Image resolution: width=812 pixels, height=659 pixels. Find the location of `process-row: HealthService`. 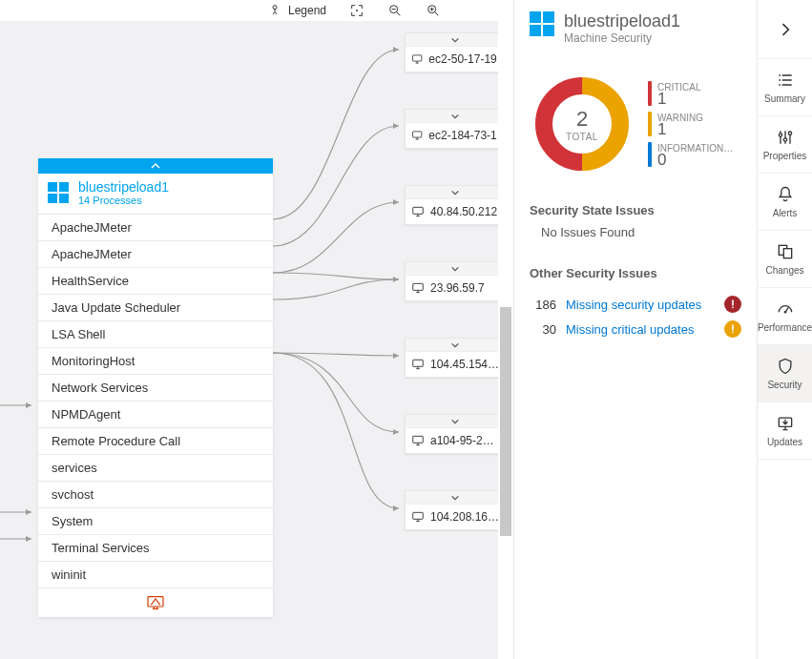

process-row: HealthService is located at coordinates (156, 281).